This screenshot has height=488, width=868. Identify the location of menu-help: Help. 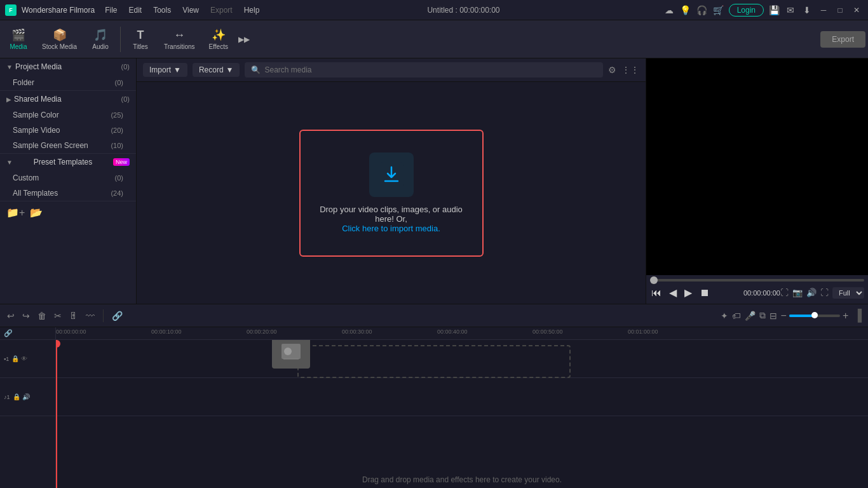
(252, 10).